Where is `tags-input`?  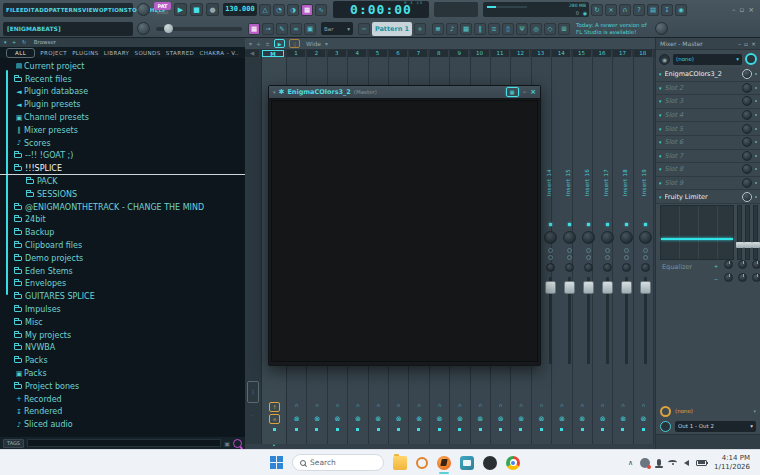 tags-input is located at coordinates (124, 443).